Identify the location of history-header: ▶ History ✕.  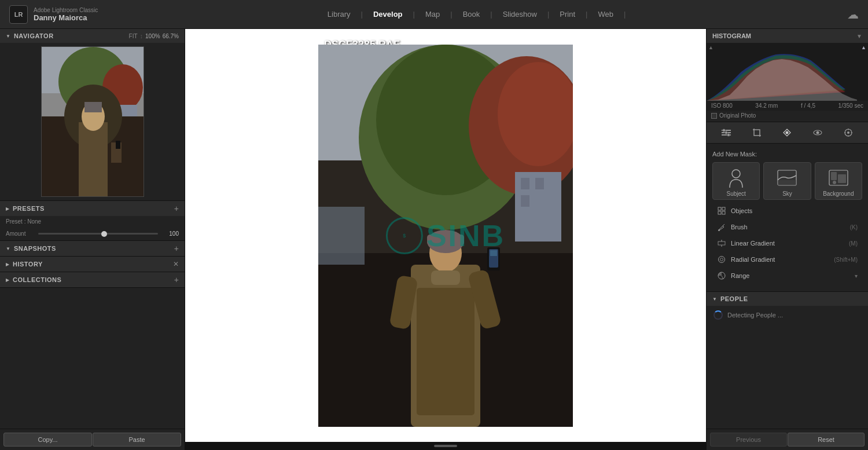
(93, 264).